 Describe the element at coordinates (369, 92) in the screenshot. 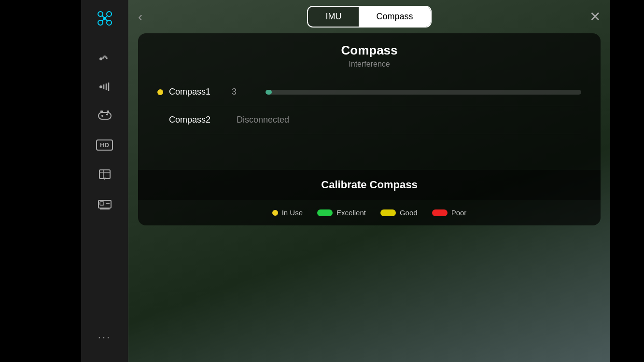

I see `compass1-row: Compass1 3` at that location.